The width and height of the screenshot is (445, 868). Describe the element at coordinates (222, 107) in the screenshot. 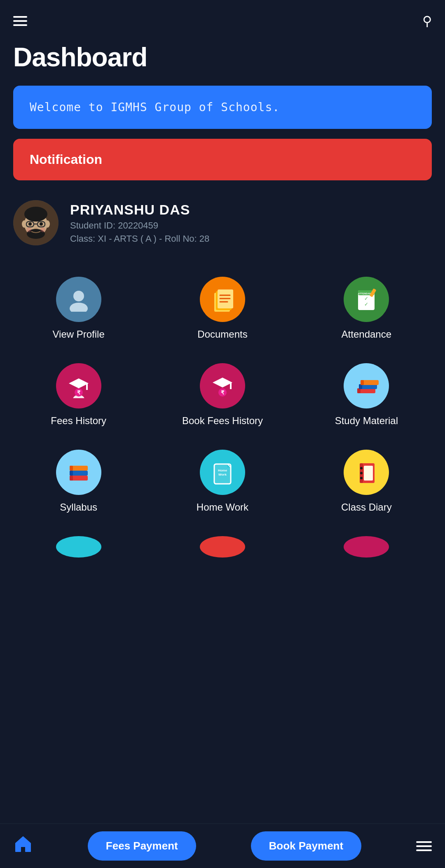

I see `welcome-banner: Welcome to IGMHS Group of Schools.` at that location.